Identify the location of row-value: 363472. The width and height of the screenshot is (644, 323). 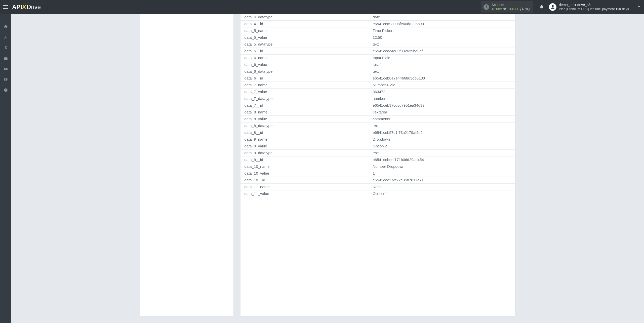
(442, 92).